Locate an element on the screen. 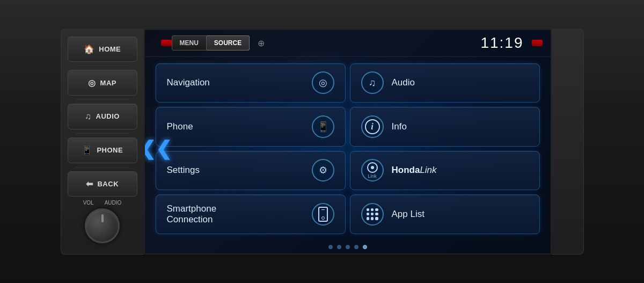  phone-button: 📱 PHONE is located at coordinates (103, 150).